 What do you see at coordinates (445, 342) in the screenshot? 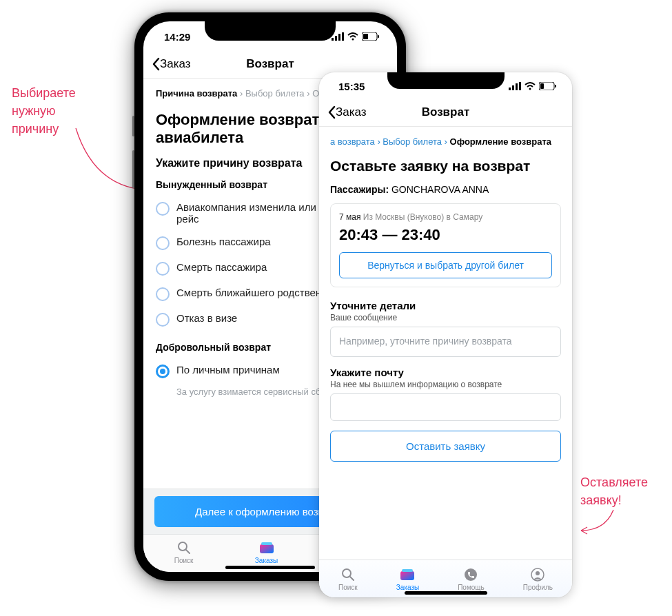
I see `message-input: Например, уточните причину возврата` at bounding box center [445, 342].